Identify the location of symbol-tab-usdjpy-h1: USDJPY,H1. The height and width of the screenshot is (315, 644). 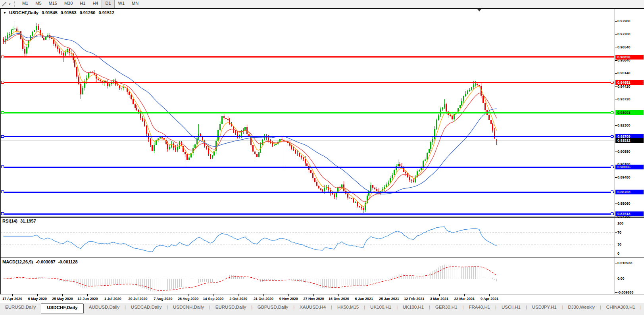
(544, 307).